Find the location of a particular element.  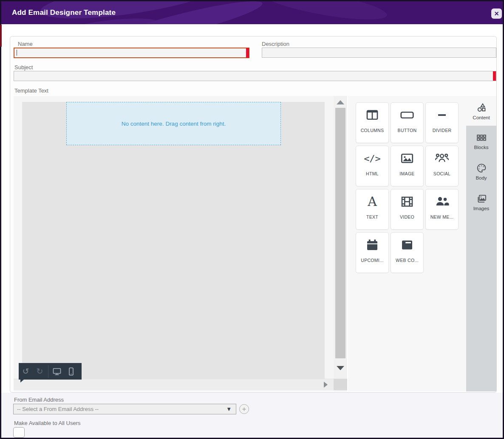

block-tile-social: SOCIAL is located at coordinates (442, 166).